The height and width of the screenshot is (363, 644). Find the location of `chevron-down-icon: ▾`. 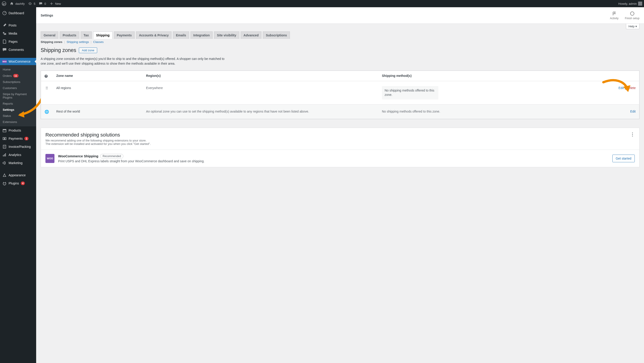

chevron-down-icon: ▾ is located at coordinates (636, 26).